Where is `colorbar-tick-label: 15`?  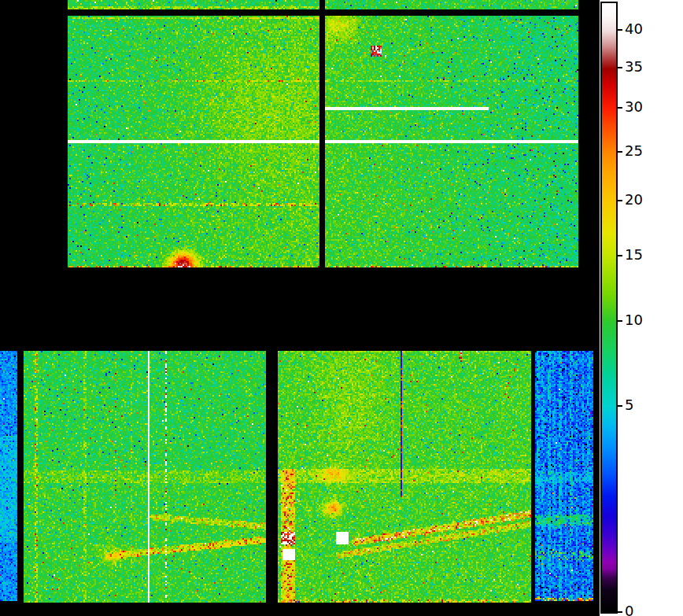 colorbar-tick-label: 15 is located at coordinates (634, 255).